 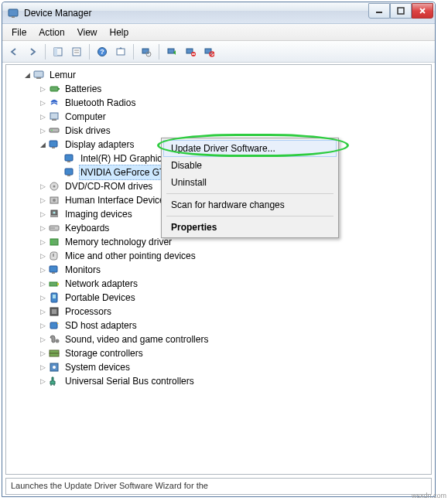 I want to click on tree-category: Portable Devices, so click(x=220, y=298).